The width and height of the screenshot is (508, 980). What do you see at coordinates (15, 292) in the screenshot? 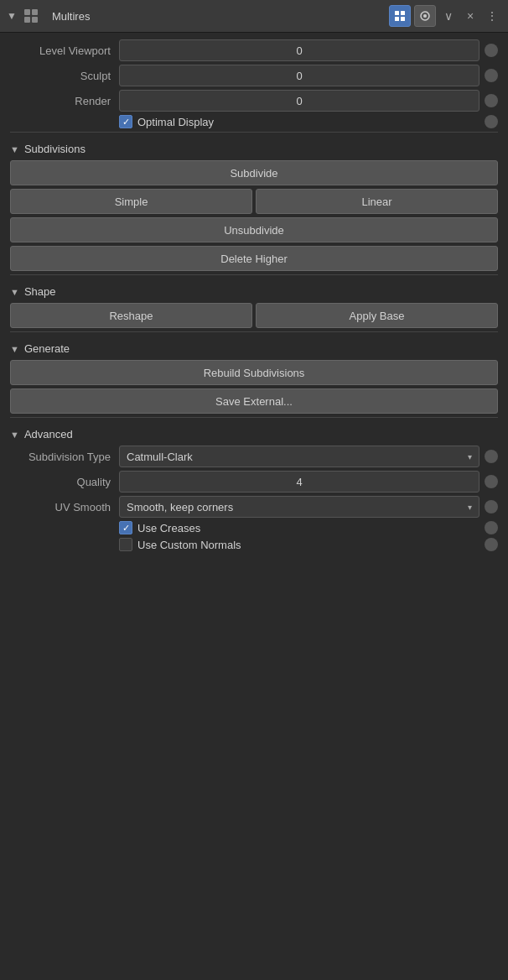
I see `shape-arrow: ▼` at bounding box center [15, 292].